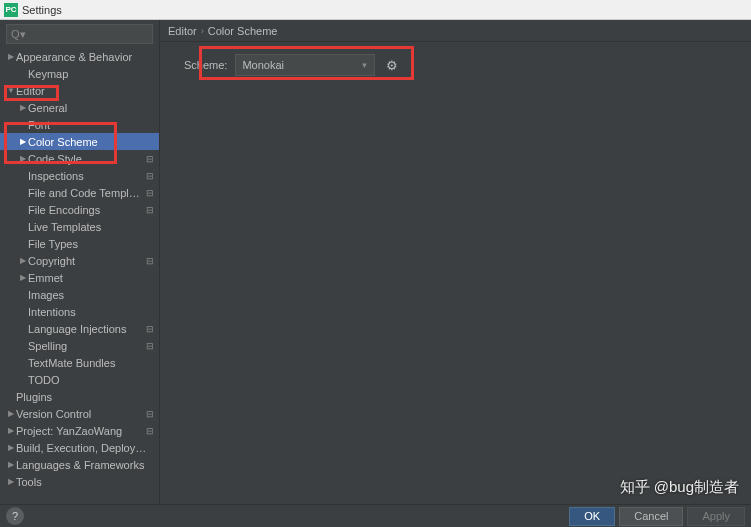 The width and height of the screenshot is (751, 527). What do you see at coordinates (651, 516) in the screenshot?
I see `cancel-button: Cancel` at bounding box center [651, 516].